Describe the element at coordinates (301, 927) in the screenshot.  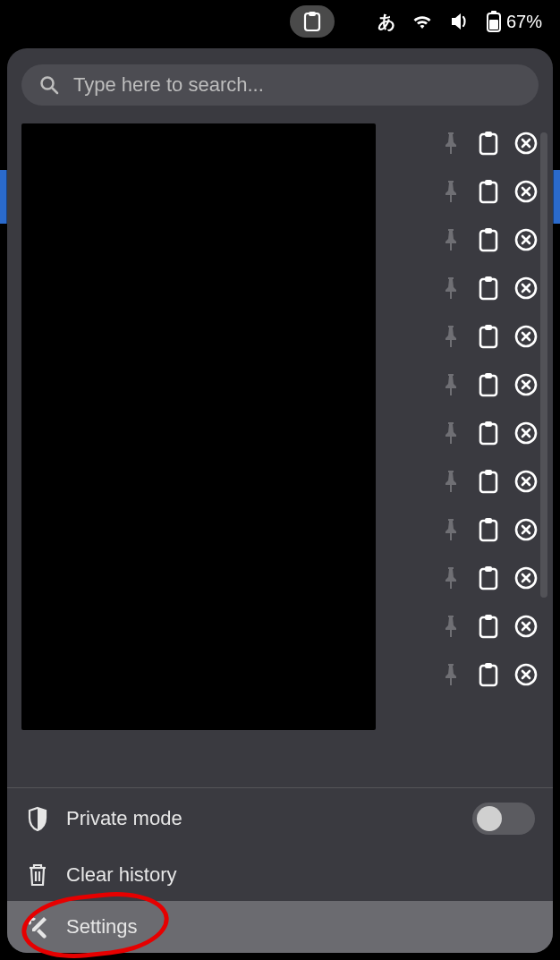
I see `settings-label: Settings` at that location.